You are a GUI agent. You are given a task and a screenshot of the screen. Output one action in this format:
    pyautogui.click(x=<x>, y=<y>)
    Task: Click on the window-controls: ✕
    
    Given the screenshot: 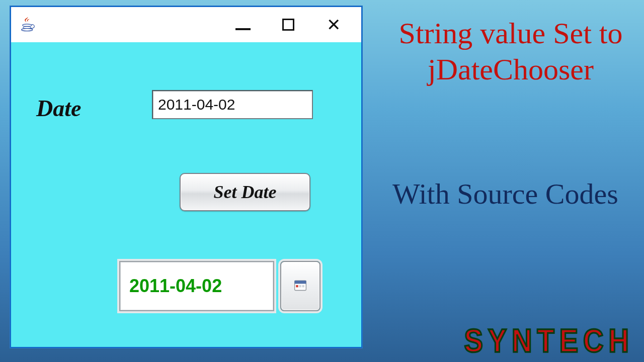 What is the action you would take?
    pyautogui.click(x=293, y=25)
    